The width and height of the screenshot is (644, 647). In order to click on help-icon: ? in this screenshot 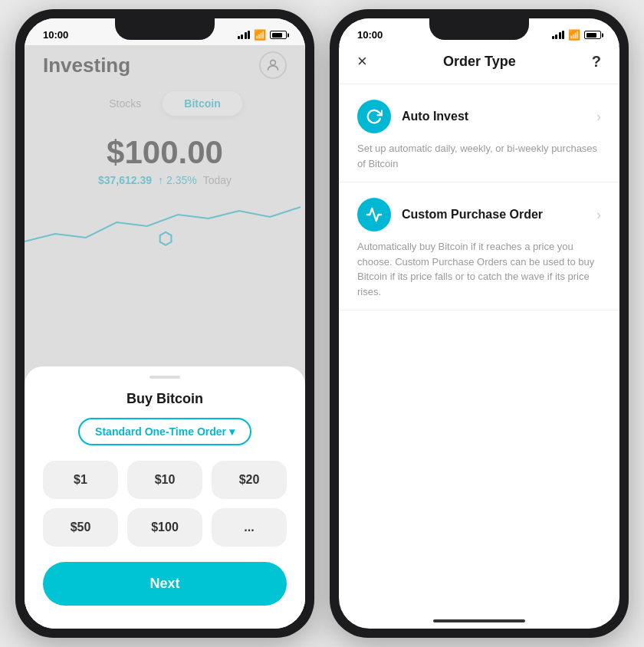, I will do `click(596, 61)`.